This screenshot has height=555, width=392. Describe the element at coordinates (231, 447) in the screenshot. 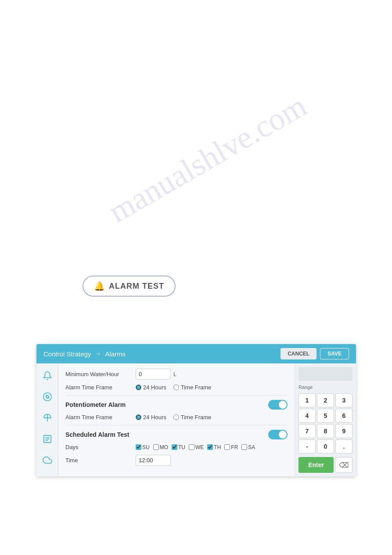

I see `day-fr: FR` at that location.